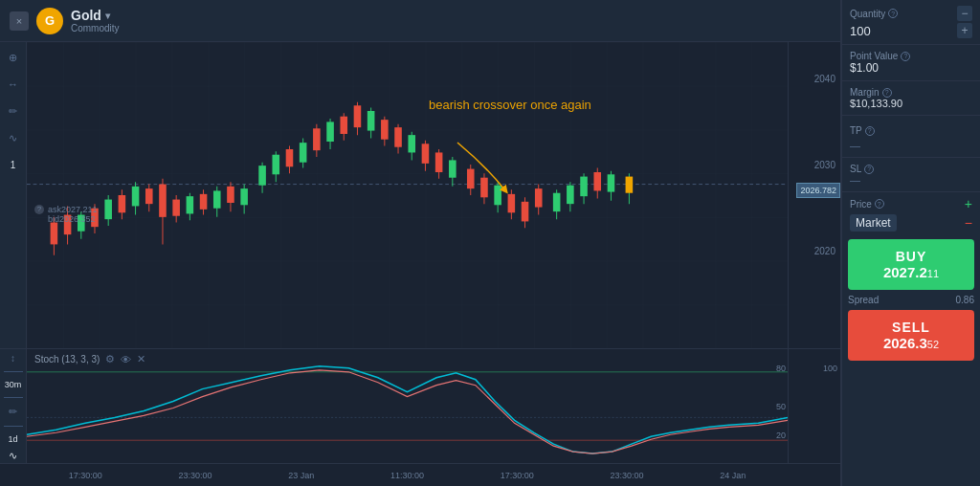 This screenshot has height=486, width=980. Describe the element at coordinates (420, 475) in the screenshot. I see `x-axis: 17:30:00 23:30:00 23 Jan 11:30:00 17:30:…` at that location.